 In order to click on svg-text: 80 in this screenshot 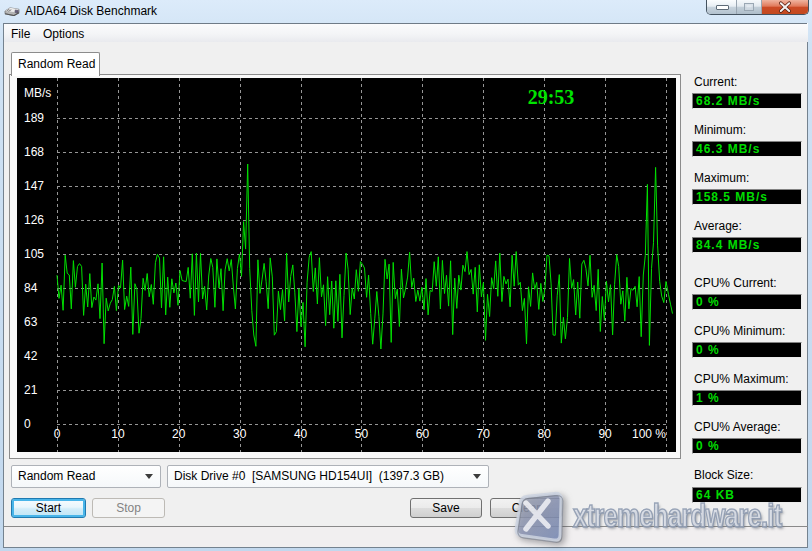, I will do `click(545, 434)`.